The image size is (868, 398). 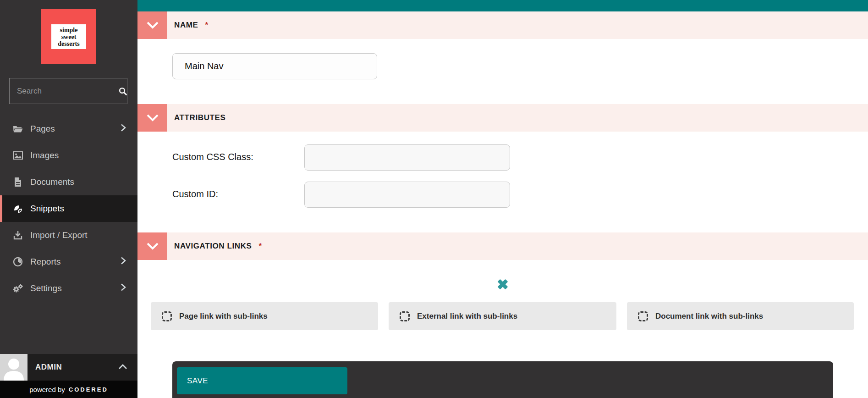 I want to click on section-header-navigation-links: NAVIGATION LINKS *, so click(x=503, y=246).